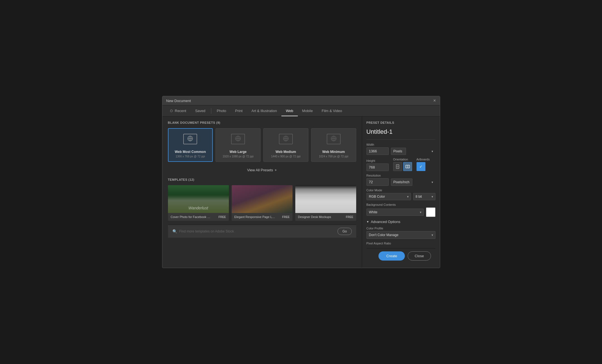  I want to click on web-minimum-icon, so click(334, 140).